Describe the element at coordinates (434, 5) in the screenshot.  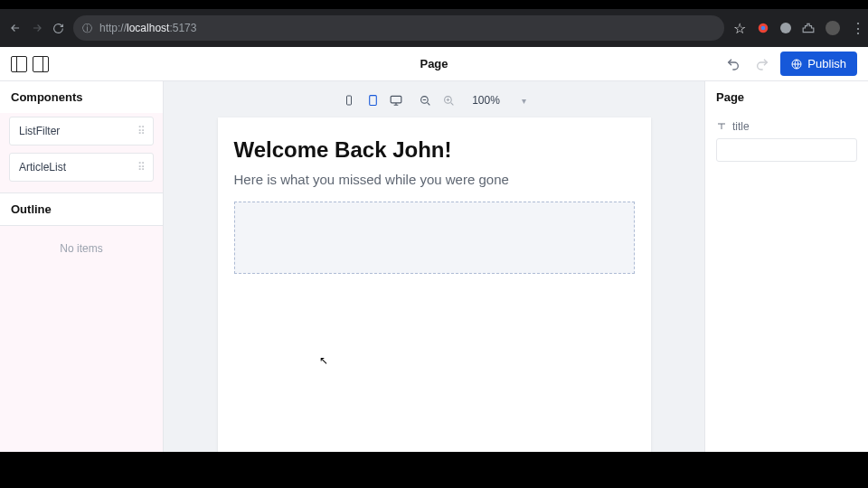
I see `os-menubar` at that location.